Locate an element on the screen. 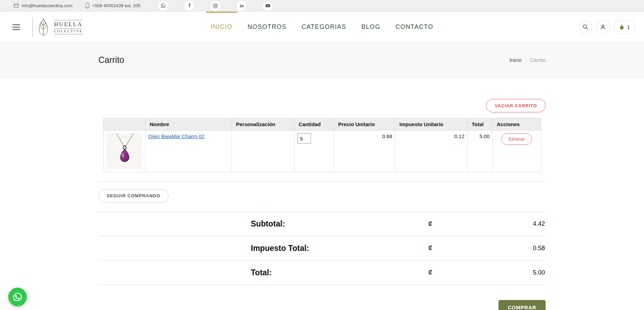 This screenshot has height=310, width=644. nav-blog: BLOG is located at coordinates (371, 27).